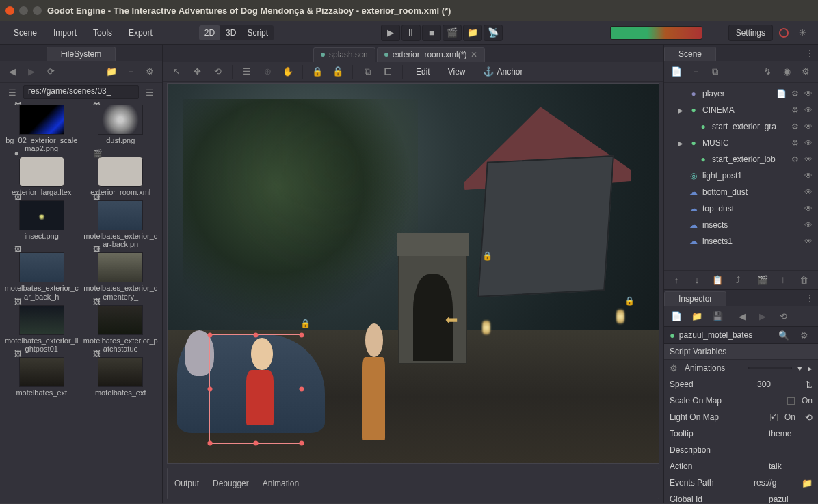 The width and height of the screenshot is (818, 504). What do you see at coordinates (697, 280) in the screenshot?
I see `move-down-button: ↓` at bounding box center [697, 280].